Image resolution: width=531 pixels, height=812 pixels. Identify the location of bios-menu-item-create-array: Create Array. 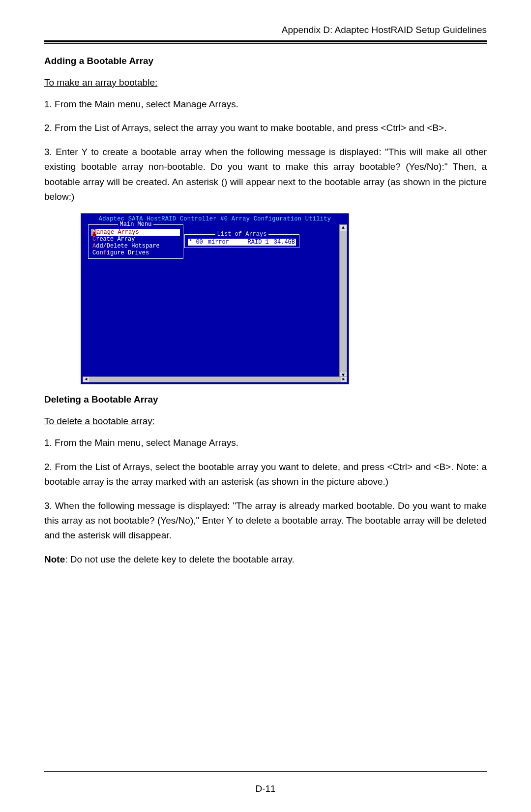
(136, 239).